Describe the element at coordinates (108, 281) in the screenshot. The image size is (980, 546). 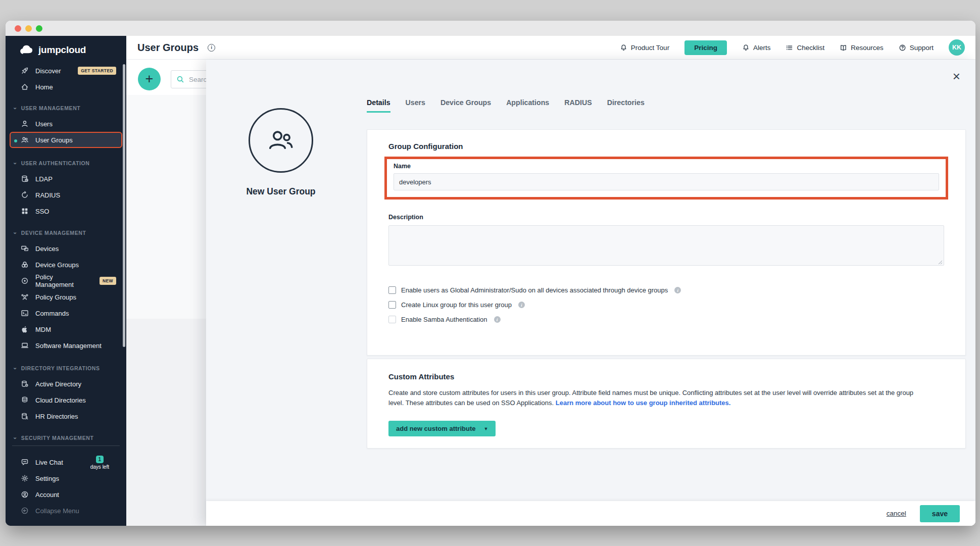
I see `new-badge: NEW` at that location.